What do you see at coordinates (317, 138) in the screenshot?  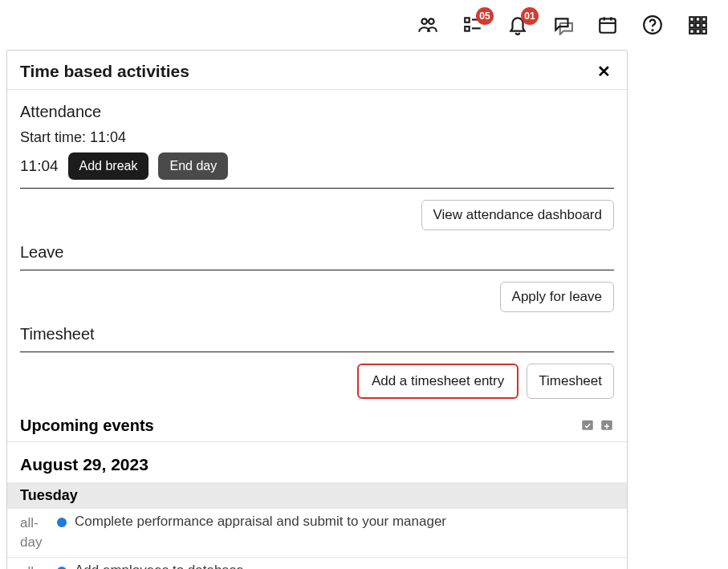 I see `start-time-line: Start time: 11:04` at bounding box center [317, 138].